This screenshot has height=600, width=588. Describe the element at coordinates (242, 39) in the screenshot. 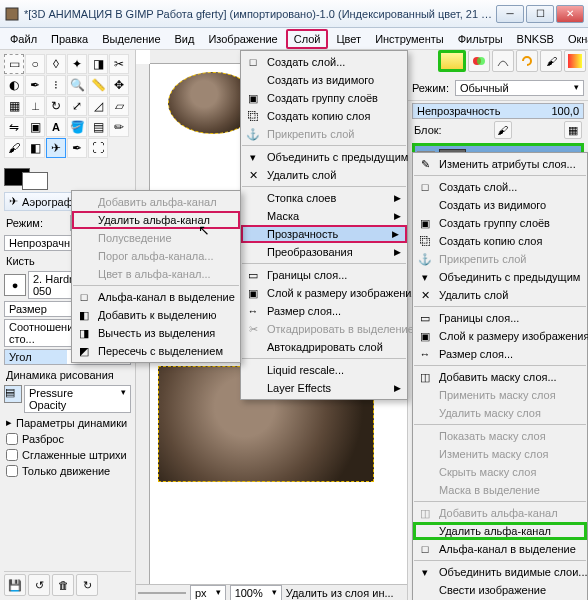

I see `menu-image: Изображение` at that location.